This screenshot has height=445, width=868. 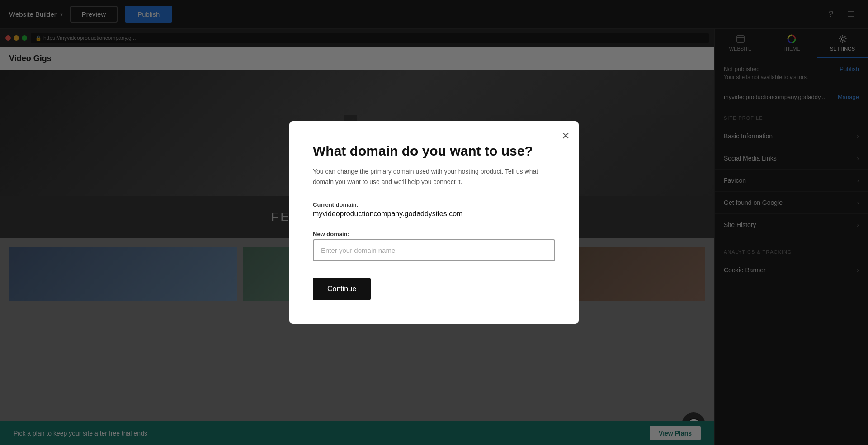 I want to click on new-domain-field: New domain:, so click(x=434, y=246).